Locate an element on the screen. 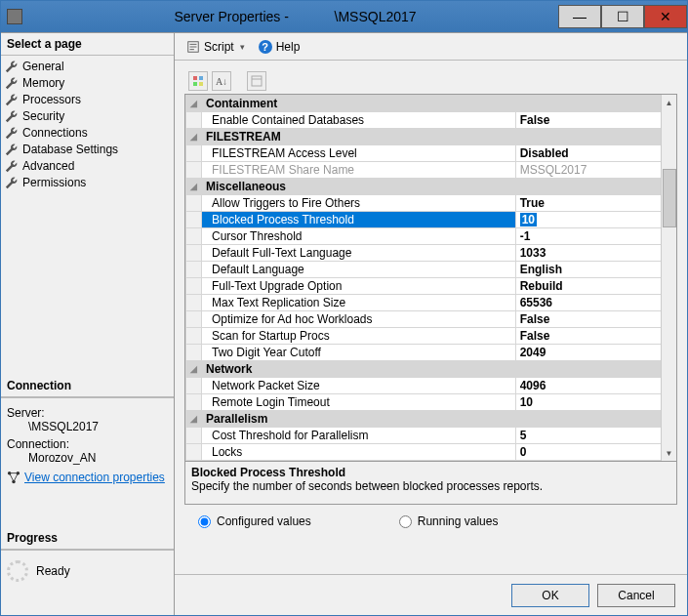  property-row: FILESTREAM Access LevelDisabled is located at coordinates (431, 154).